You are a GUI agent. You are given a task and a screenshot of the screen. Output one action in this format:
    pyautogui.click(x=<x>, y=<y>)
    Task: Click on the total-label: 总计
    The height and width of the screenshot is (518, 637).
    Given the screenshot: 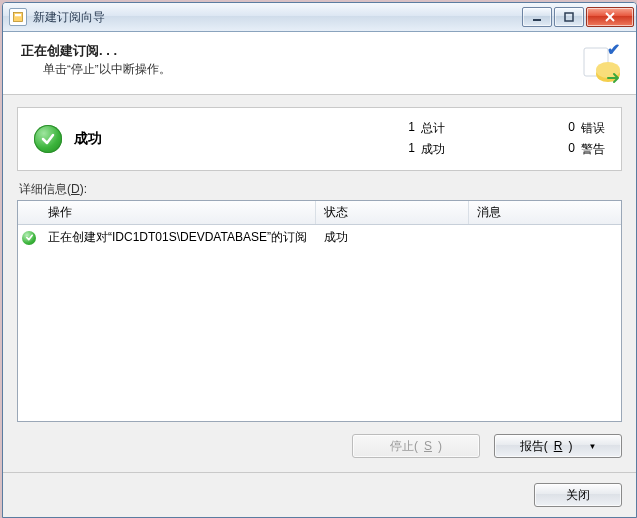 What is the action you would take?
    pyautogui.click(x=433, y=128)
    